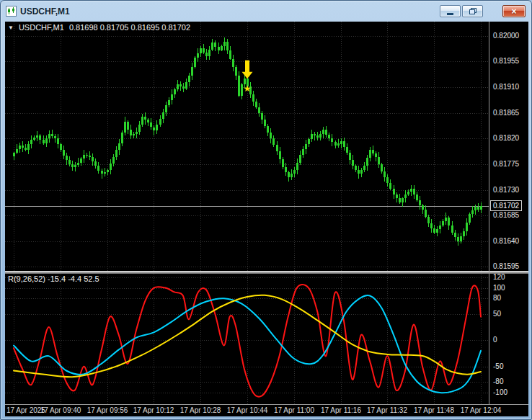 The height and width of the screenshot is (420, 532). What do you see at coordinates (341, 411) in the screenshot?
I see `time-axis-label: 17 Apr 11:16` at bounding box center [341, 411].